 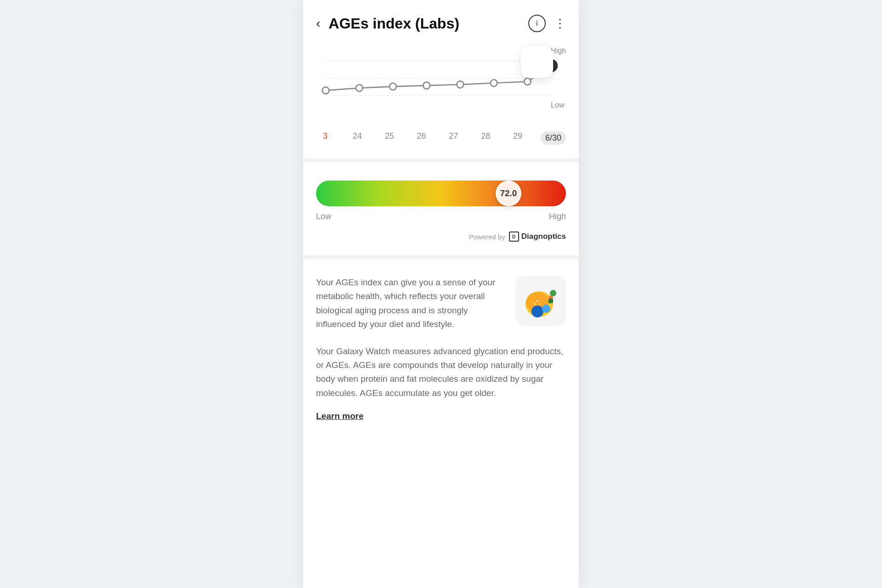 I want to click on date-label-630: 6/30, so click(x=553, y=138).